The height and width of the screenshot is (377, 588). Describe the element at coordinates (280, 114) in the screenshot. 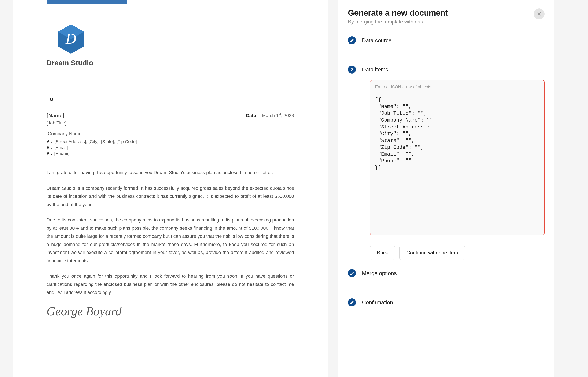

I see `date-ordinal: st` at that location.